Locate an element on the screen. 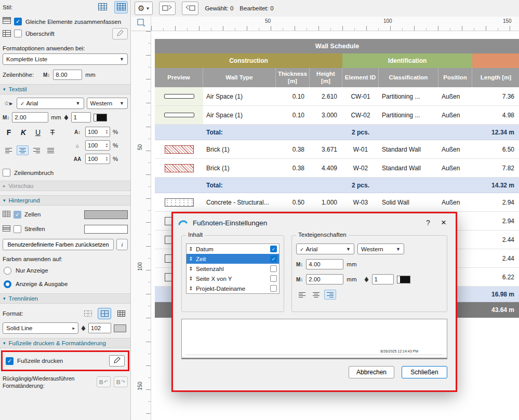 The height and width of the screenshot is (420, 519). format-apply-select: Komplette Liste ▼ is located at coordinates (65, 59).